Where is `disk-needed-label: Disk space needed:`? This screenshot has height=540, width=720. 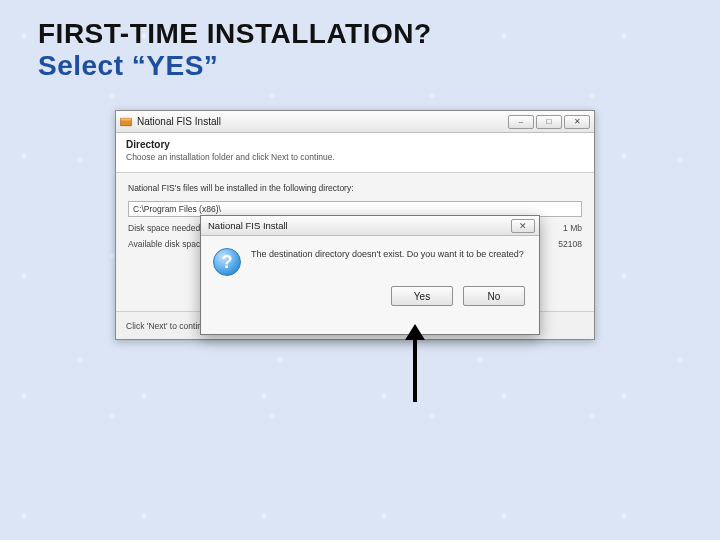 disk-needed-label: Disk space needed: is located at coordinates (166, 228).